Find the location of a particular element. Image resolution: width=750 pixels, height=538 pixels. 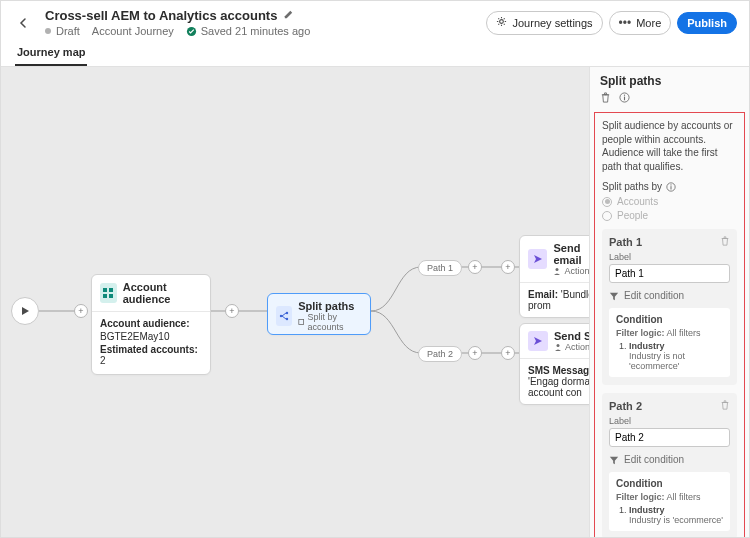

more-label: More is located at coordinates (648, 23).